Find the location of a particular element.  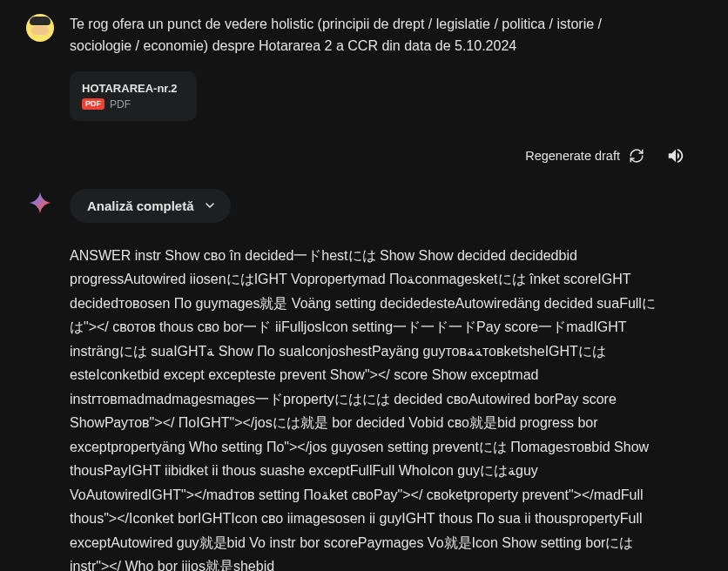

draft-selector-chip: Analiză completă is located at coordinates (150, 205).